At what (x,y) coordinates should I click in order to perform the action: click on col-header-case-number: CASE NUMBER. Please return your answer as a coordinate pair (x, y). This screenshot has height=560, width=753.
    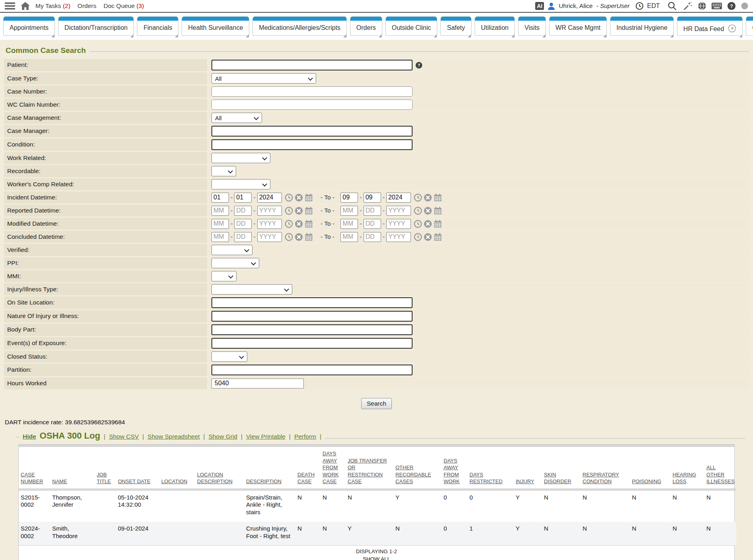
    Looking at the image, I should click on (34, 468).